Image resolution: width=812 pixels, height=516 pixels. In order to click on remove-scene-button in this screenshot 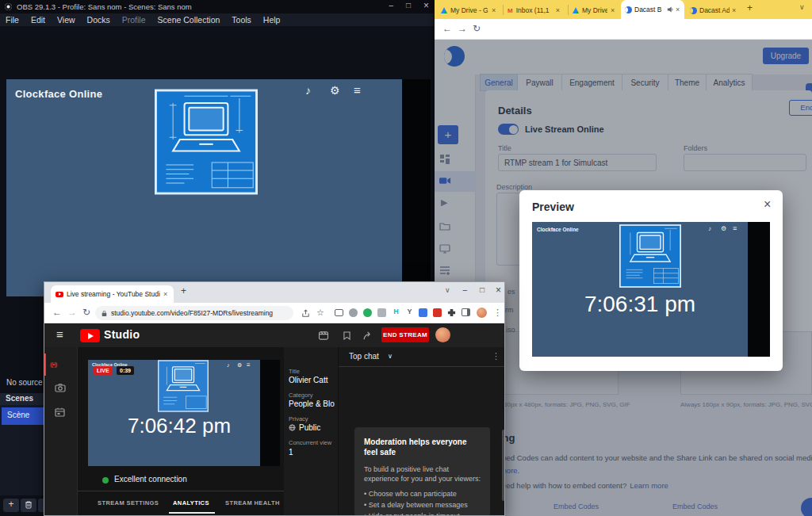, I will do `click(29, 506)`.